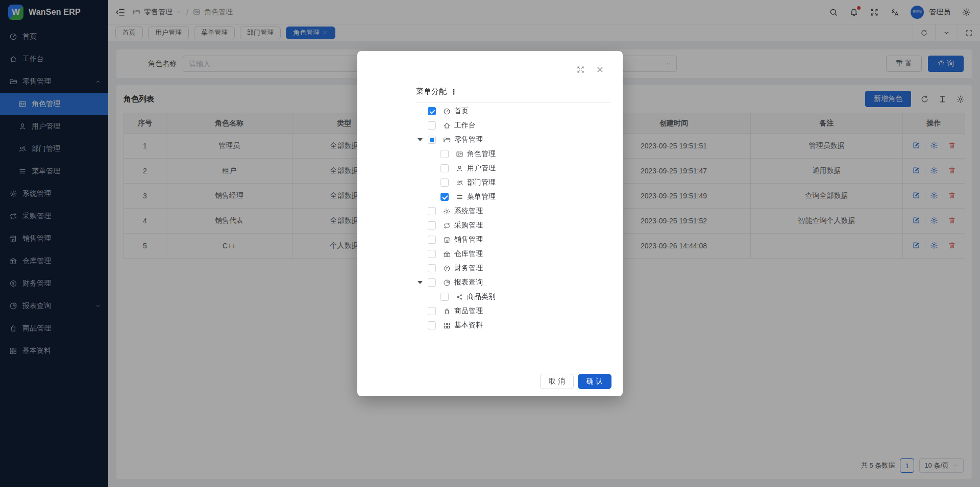 The height and width of the screenshot is (487, 980). What do you see at coordinates (469, 254) in the screenshot?
I see `tree-node-label: 仓库管理` at bounding box center [469, 254].